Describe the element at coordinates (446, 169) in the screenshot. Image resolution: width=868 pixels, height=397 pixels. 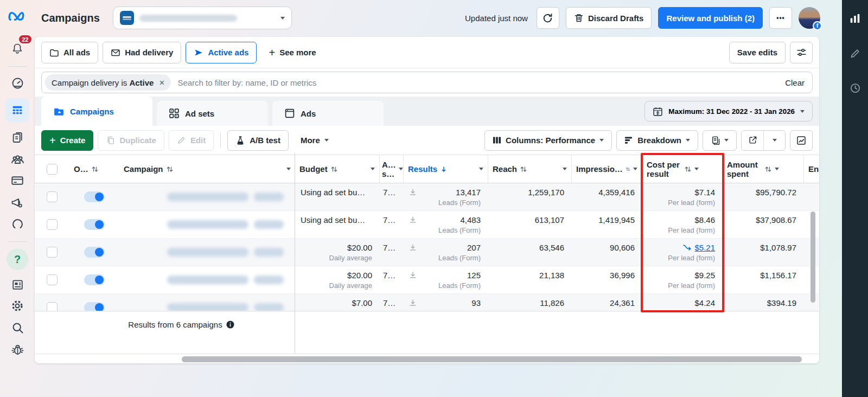
I see `header-results: Results` at that location.